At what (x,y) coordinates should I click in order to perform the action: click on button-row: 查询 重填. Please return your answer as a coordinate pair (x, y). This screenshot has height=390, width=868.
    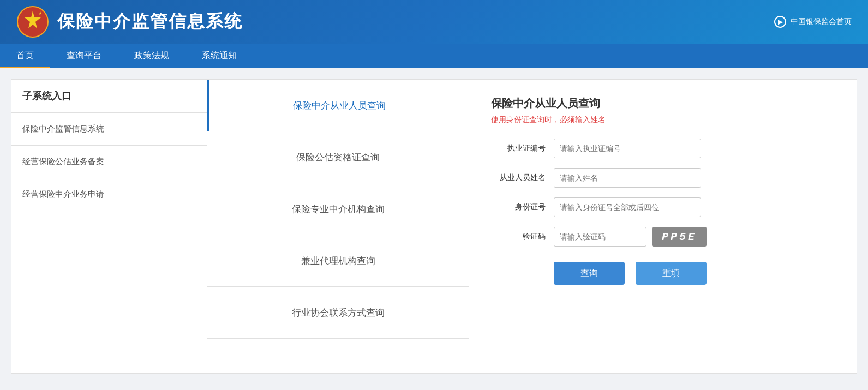
    Looking at the image, I should click on (694, 273).